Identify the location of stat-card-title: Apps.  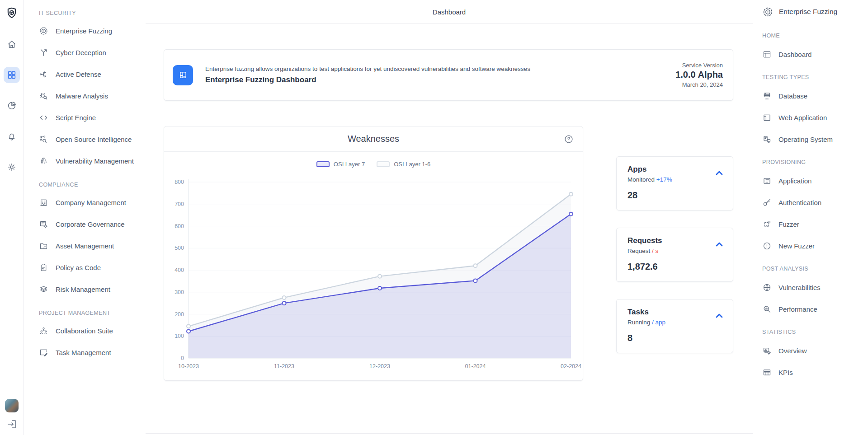
(675, 169).